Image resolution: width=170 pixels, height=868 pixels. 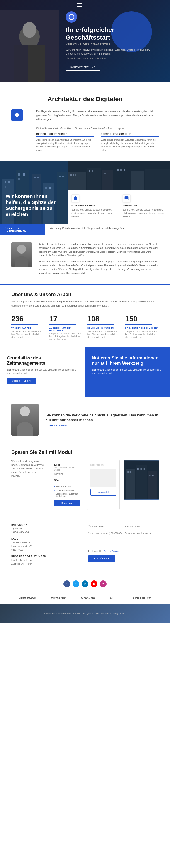 What do you see at coordinates (142, 328) in the screenshot?
I see `stat-label-4: PROJEKTE ABGESCLOSSEN` at bounding box center [142, 328].